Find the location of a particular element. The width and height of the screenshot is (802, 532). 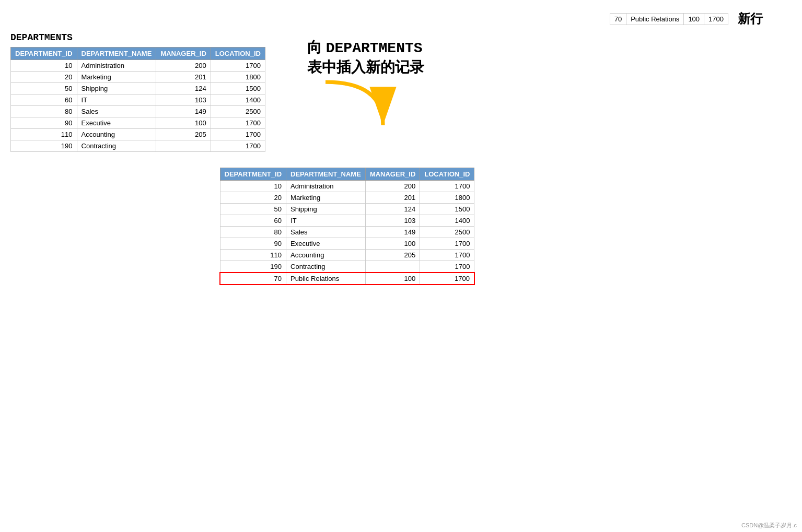

departments-title-top: DEPARTMENTS is located at coordinates (138, 38).